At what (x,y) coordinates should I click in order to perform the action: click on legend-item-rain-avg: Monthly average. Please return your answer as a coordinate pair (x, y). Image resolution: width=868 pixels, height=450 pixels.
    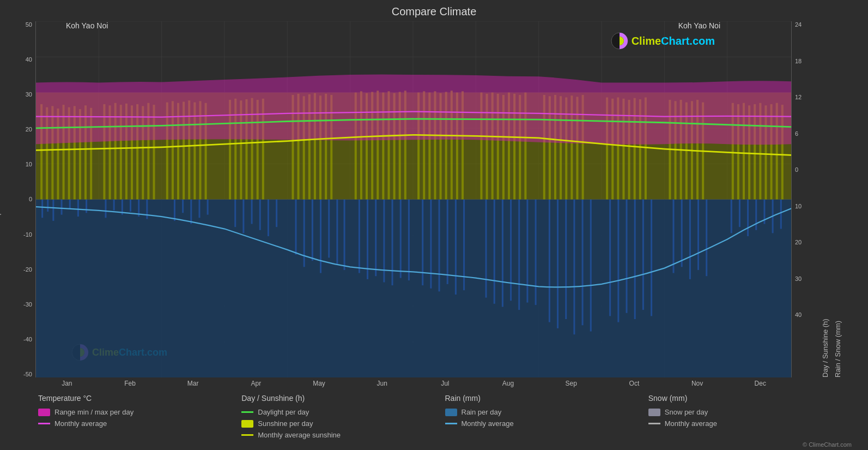
    Looking at the image, I should click on (547, 423).